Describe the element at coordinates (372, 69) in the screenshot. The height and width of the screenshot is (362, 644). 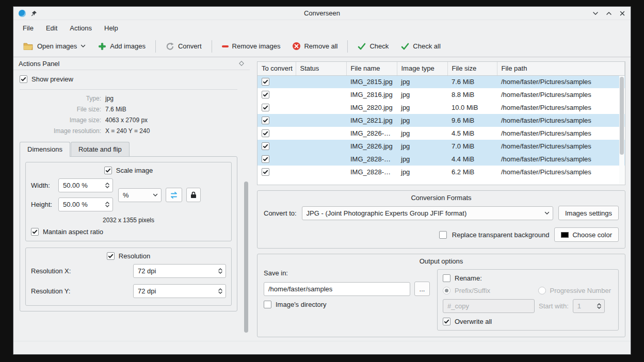
I see `column-header: File name` at that location.